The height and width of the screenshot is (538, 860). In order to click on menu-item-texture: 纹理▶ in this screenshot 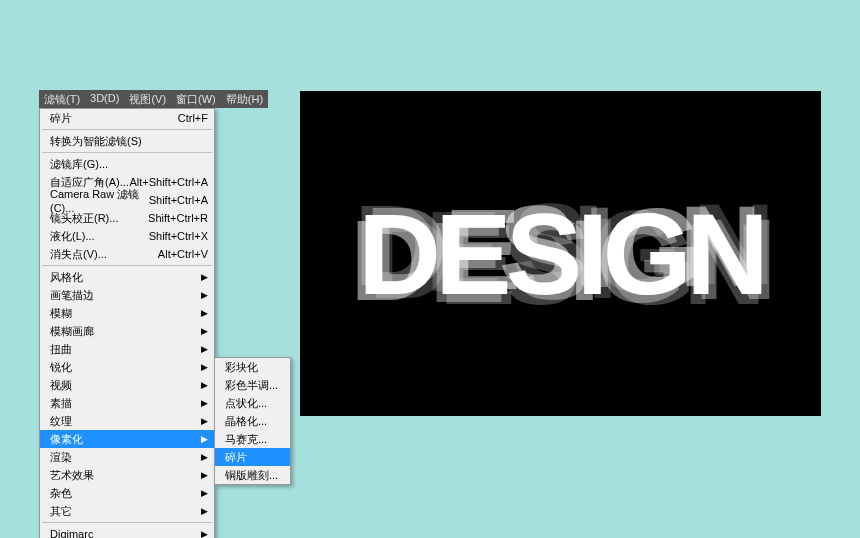, I will do `click(127, 421)`.